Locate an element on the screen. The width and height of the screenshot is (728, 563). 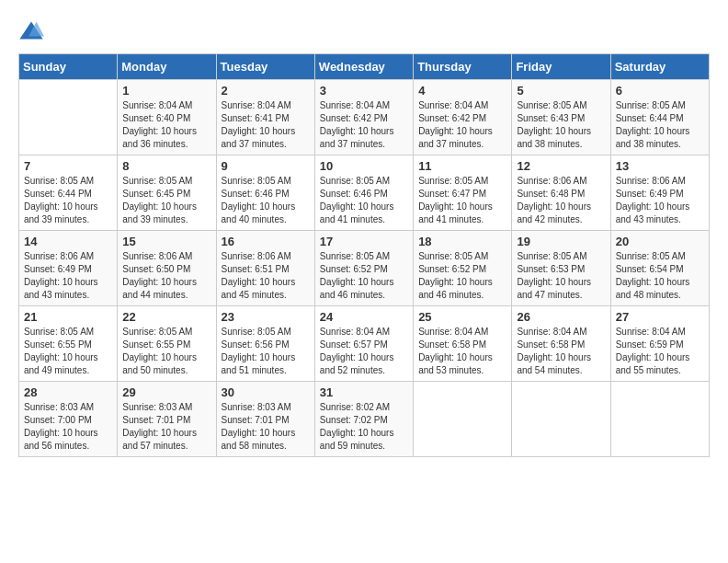
day-info: Sunrise: 8:06 AMSunset: 6:51 PMDaylight:… is located at coordinates (266, 276).